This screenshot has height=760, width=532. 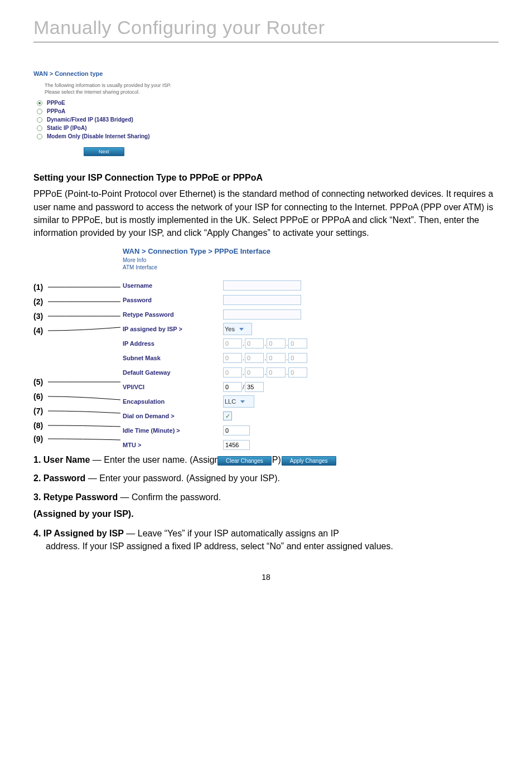 What do you see at coordinates (266, 514) in the screenshot?
I see `item-3-note: (Assigned by your ISP).` at bounding box center [266, 514].